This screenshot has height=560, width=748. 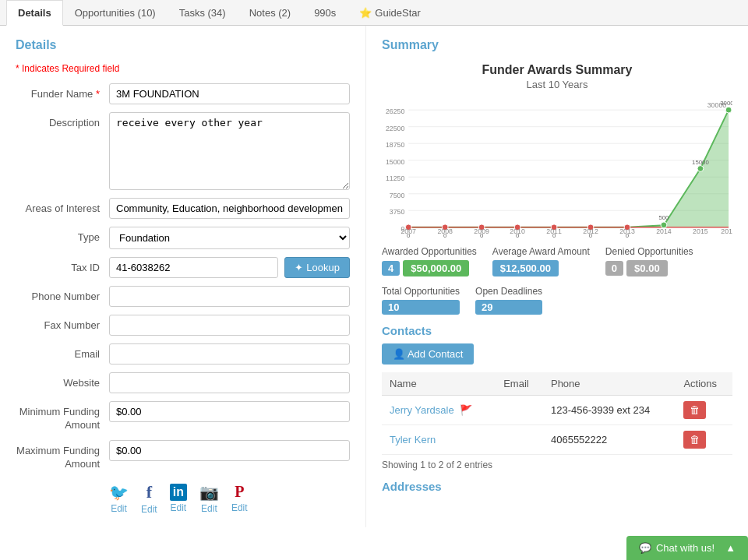 What do you see at coordinates (229, 411) in the screenshot?
I see `min-funding-input` at bounding box center [229, 411].